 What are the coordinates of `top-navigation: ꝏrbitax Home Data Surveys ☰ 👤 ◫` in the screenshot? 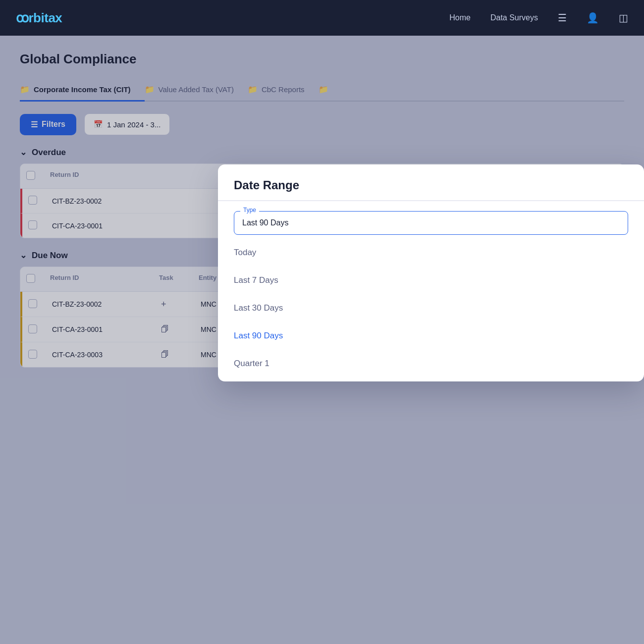 It's located at (322, 18).